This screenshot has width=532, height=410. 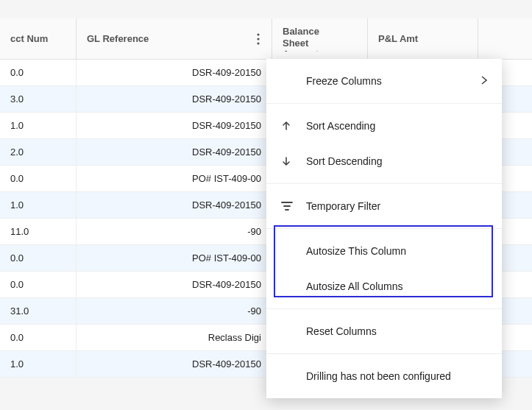 What do you see at coordinates (397, 206) in the screenshot?
I see `menu-label: Temporary Filter` at bounding box center [397, 206].